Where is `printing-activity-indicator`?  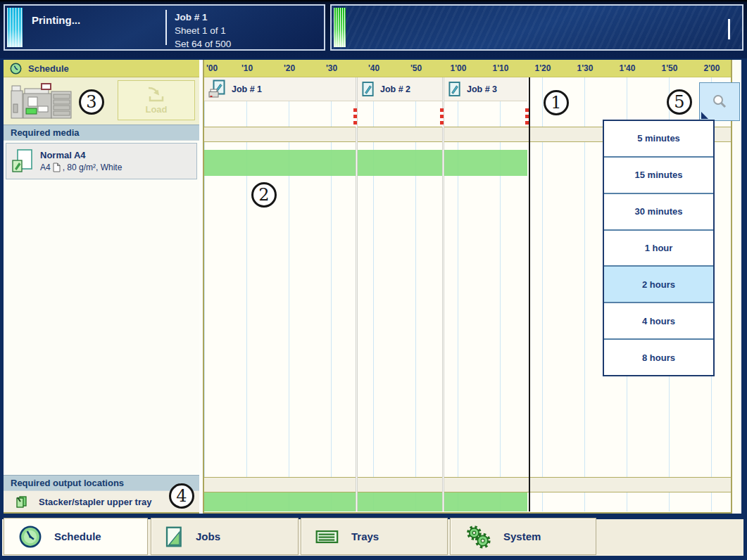
printing-activity-indicator is located at coordinates (15, 27).